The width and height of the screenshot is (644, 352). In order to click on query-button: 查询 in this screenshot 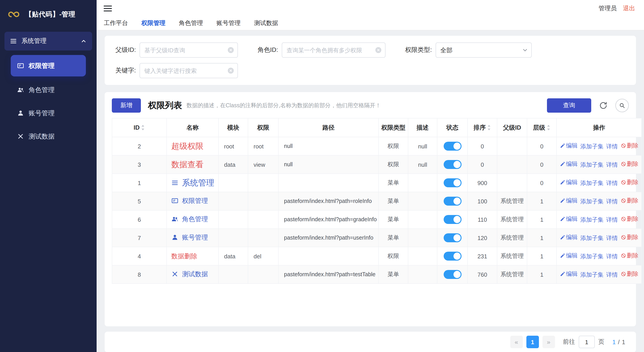, I will do `click(569, 105)`.